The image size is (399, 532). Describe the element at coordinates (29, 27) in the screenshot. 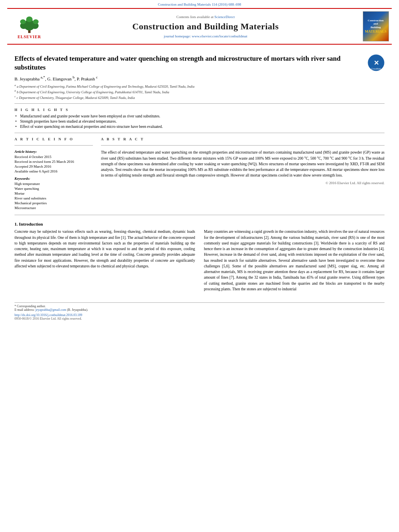

I see `elsevier-logo: ELSEVIER` at that location.